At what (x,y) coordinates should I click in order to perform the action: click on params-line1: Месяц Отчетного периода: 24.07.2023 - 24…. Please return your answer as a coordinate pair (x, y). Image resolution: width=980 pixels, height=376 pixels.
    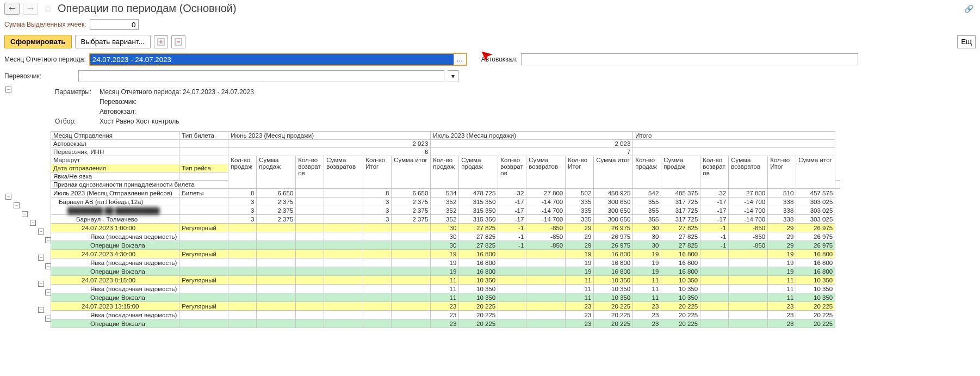
    Looking at the image, I should click on (177, 92).